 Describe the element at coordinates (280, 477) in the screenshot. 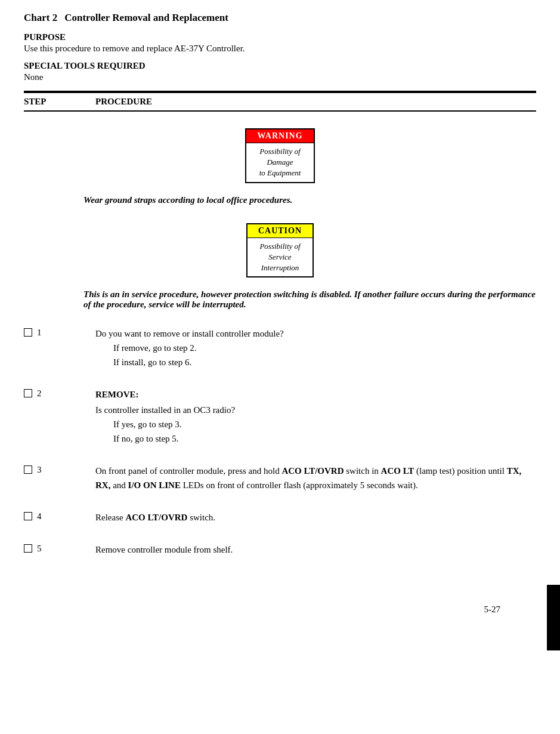

I see `step-row-3: 3 On front panel of controller module, p…` at that location.